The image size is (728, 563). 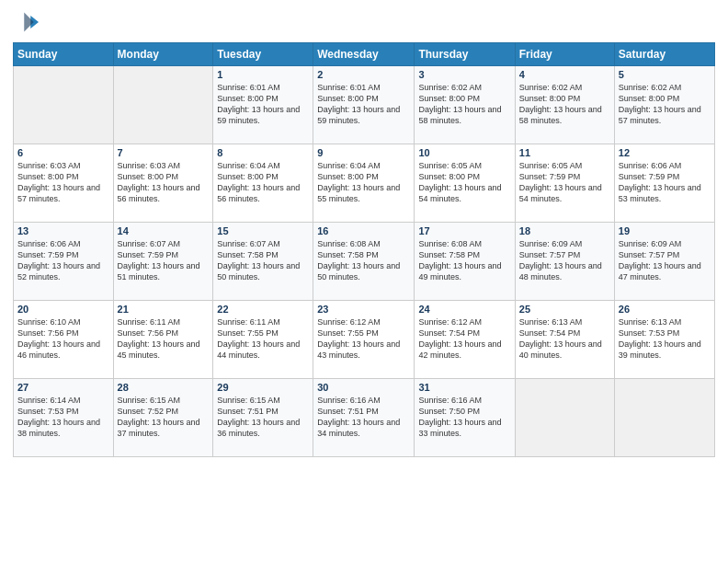 What do you see at coordinates (164, 309) in the screenshot?
I see `day-number: 21` at bounding box center [164, 309].